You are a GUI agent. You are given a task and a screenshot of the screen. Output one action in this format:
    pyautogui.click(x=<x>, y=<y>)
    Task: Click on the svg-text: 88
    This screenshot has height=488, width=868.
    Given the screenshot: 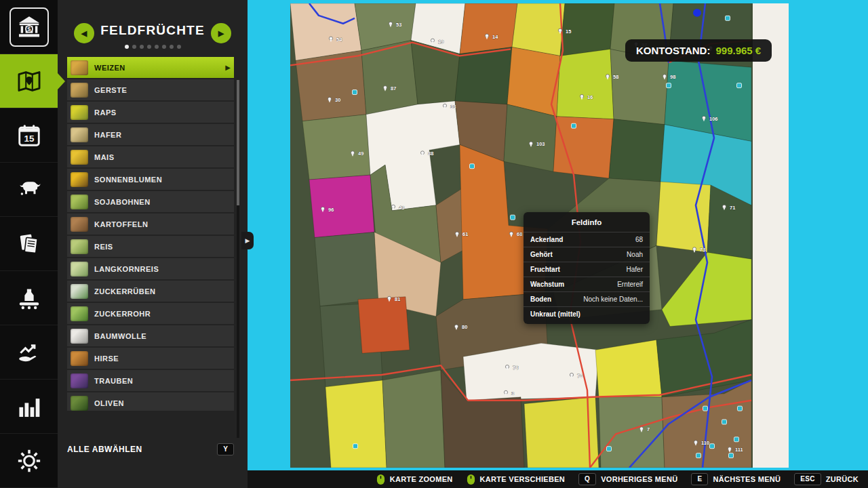 What is the action you would take?
    pyautogui.click(x=431, y=153)
    